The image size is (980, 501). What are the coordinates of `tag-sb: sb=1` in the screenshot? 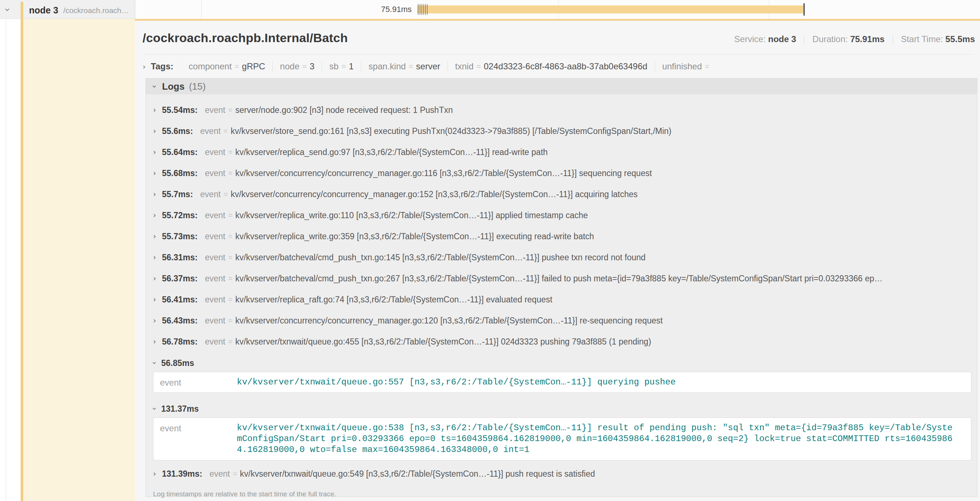 It's located at (342, 66).